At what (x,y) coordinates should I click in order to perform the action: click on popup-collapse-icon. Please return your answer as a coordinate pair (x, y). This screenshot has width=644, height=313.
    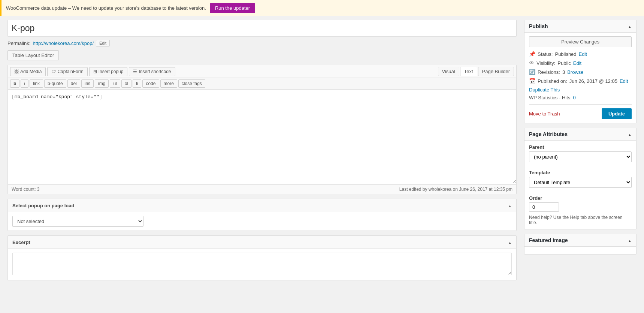
    Looking at the image, I should click on (510, 205).